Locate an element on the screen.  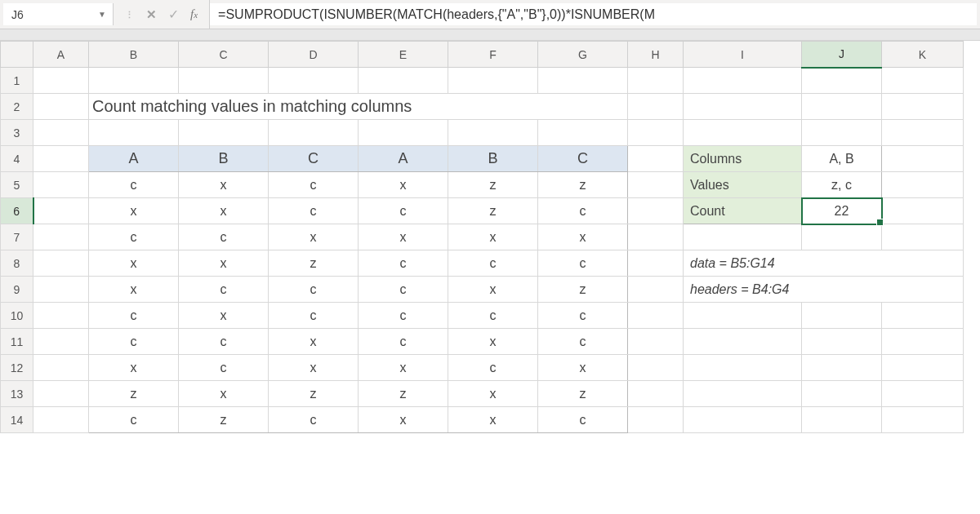
cell-A4 is located at coordinates (61, 159).